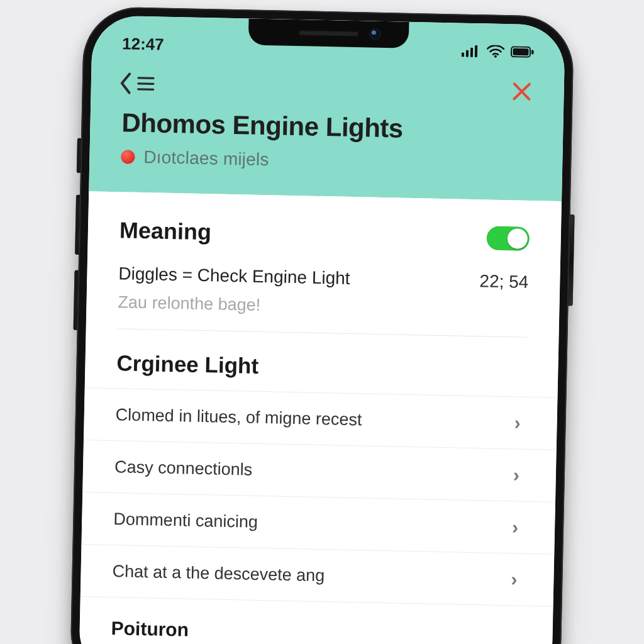  Describe the element at coordinates (76, 301) in the screenshot. I see `volume-down-button` at that location.